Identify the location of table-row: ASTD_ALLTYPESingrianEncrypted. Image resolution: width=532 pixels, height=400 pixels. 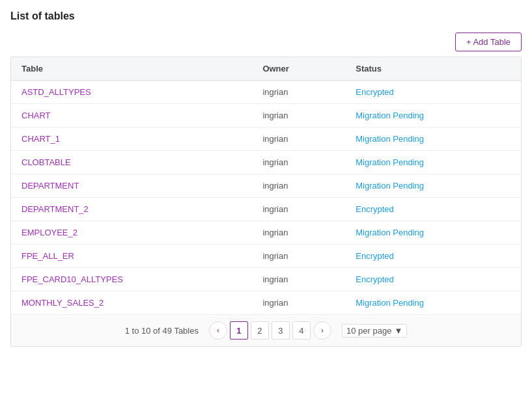
(266, 92).